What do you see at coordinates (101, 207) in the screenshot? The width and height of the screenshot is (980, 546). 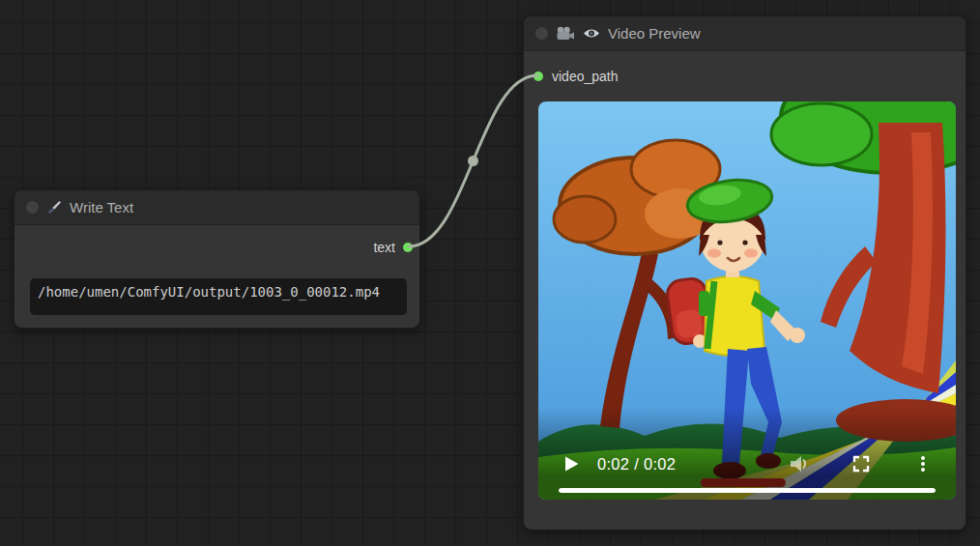 I see `node-title: Write Text` at bounding box center [101, 207].